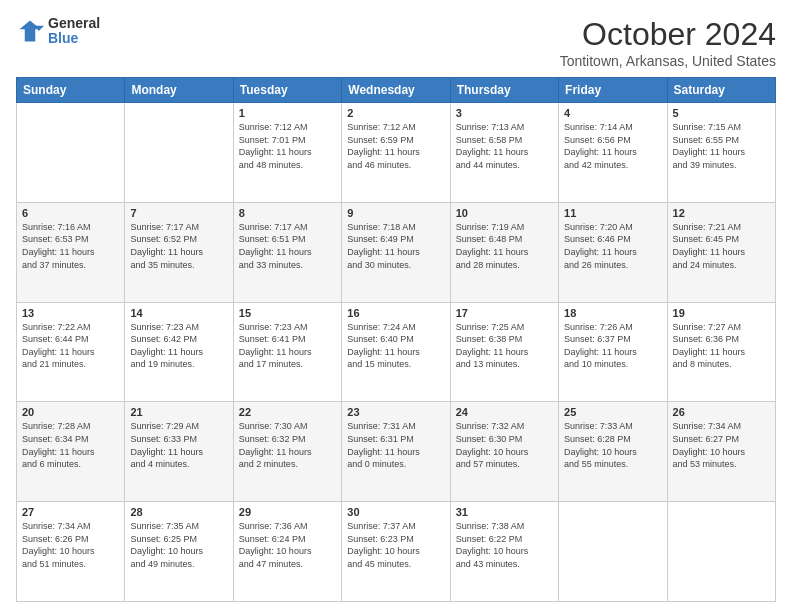  I want to click on calendar-cell: 10Sunrise: 7:19 AM Sunset: 6:48 PM Dayli…, so click(504, 252).